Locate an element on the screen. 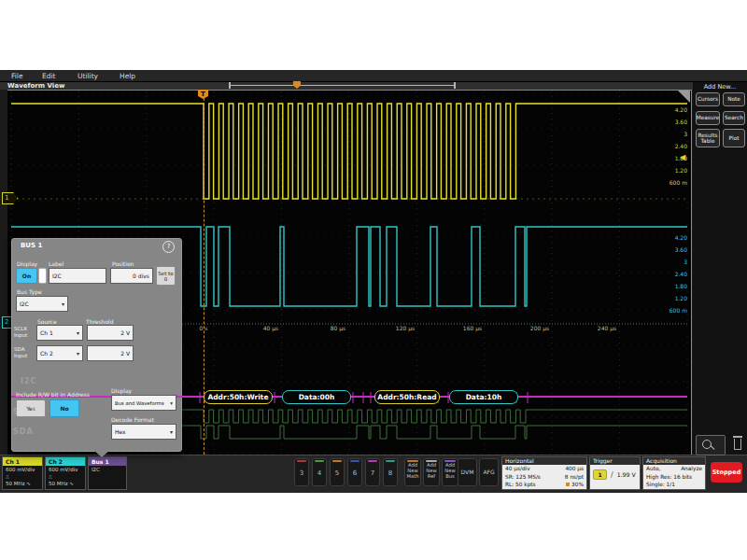 The width and height of the screenshot is (747, 560). ch1-scale-value: 2.40 is located at coordinates (675, 146).